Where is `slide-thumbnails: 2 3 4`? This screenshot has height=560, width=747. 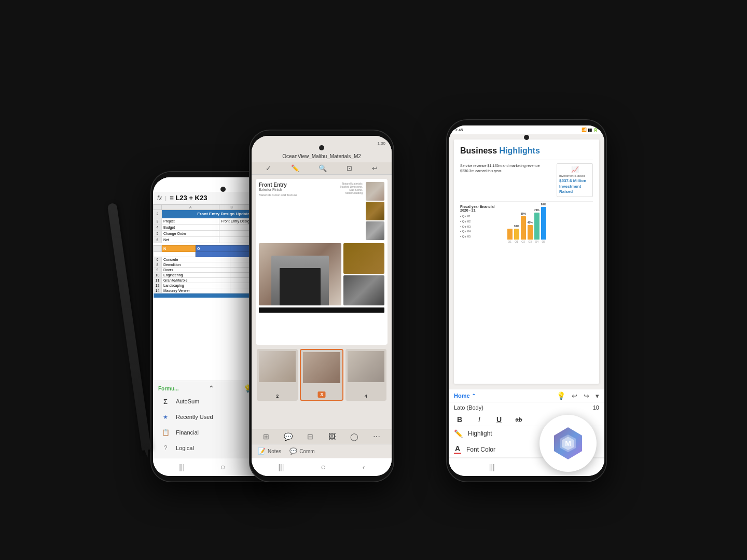 slide-thumbnails: 2 3 4 is located at coordinates (322, 375).